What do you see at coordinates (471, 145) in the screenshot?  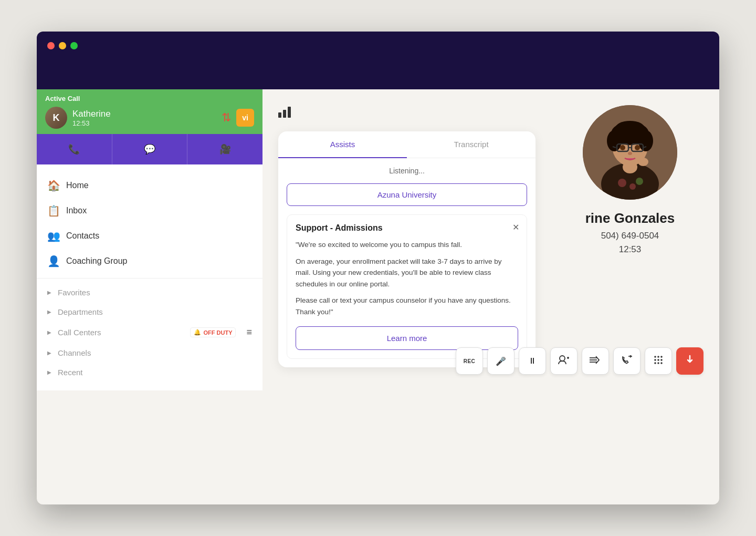 I see `tab-transcript: Transcript` at bounding box center [471, 145].